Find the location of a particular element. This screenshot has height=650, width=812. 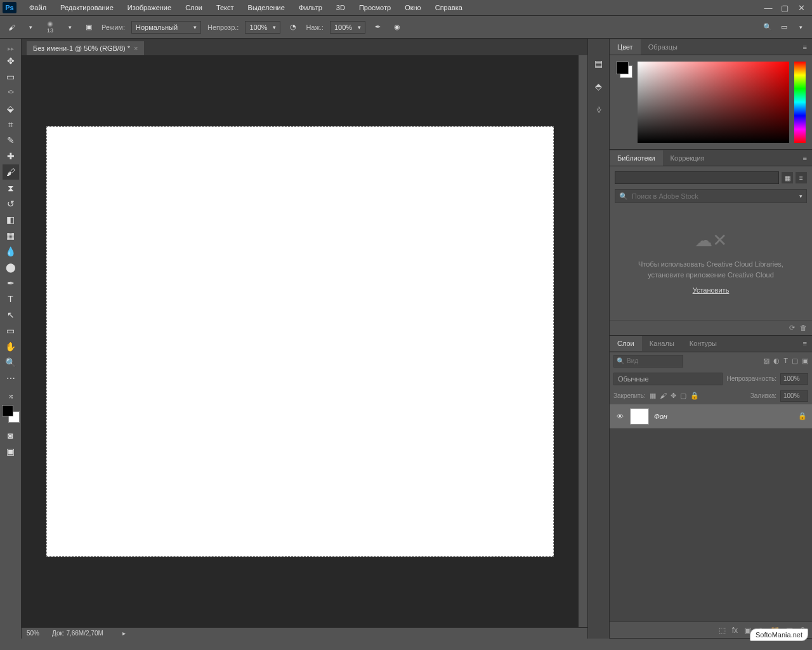

color-swatches is located at coordinates (11, 414).